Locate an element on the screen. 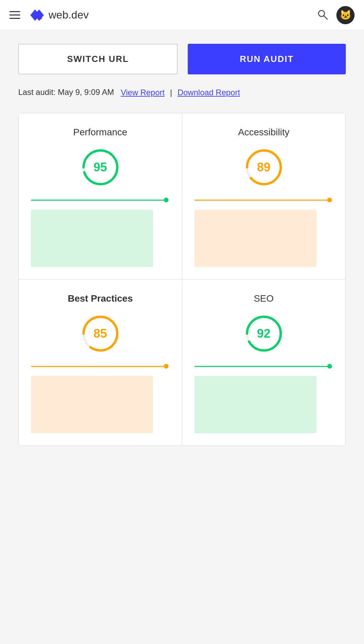 Image resolution: width=364 pixels, height=644 pixels. header-right: 🐱 is located at coordinates (336, 15).